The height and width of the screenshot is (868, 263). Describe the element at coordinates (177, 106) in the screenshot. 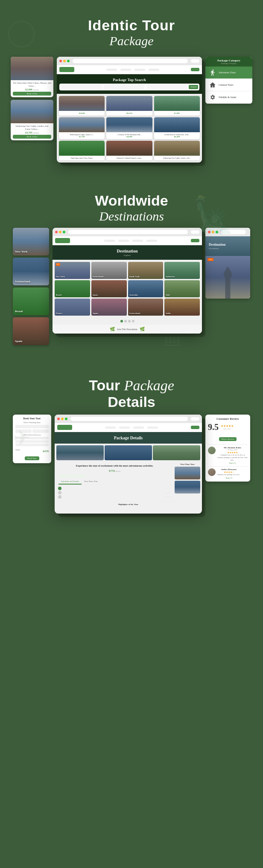

I see `pkg-card-3: $7,985` at that location.